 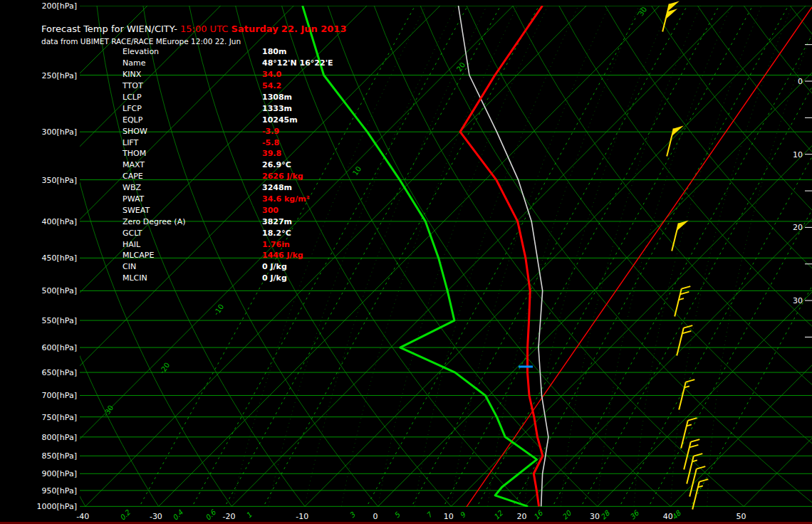 I want to click on stats-panel: Elevation180mName48°12'N 16°22'EKINX34.0…, so click(x=228, y=165).